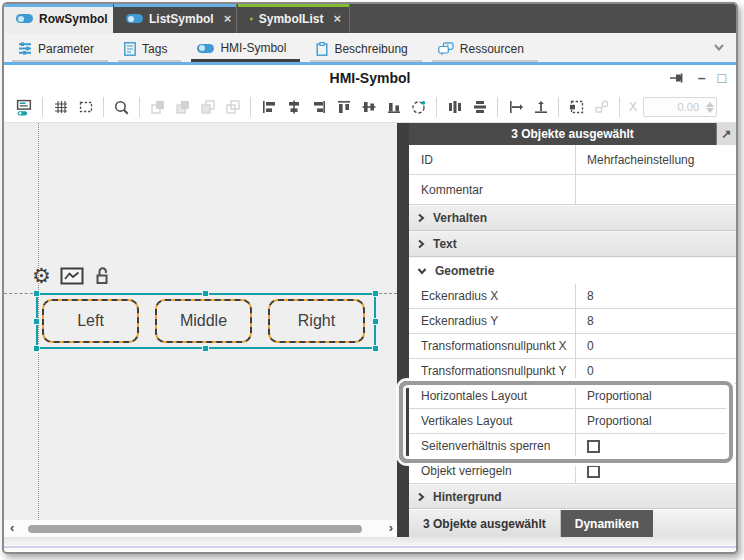  I want to click on tab-rowsymbol: RowSymbol ×, so click(58, 18).